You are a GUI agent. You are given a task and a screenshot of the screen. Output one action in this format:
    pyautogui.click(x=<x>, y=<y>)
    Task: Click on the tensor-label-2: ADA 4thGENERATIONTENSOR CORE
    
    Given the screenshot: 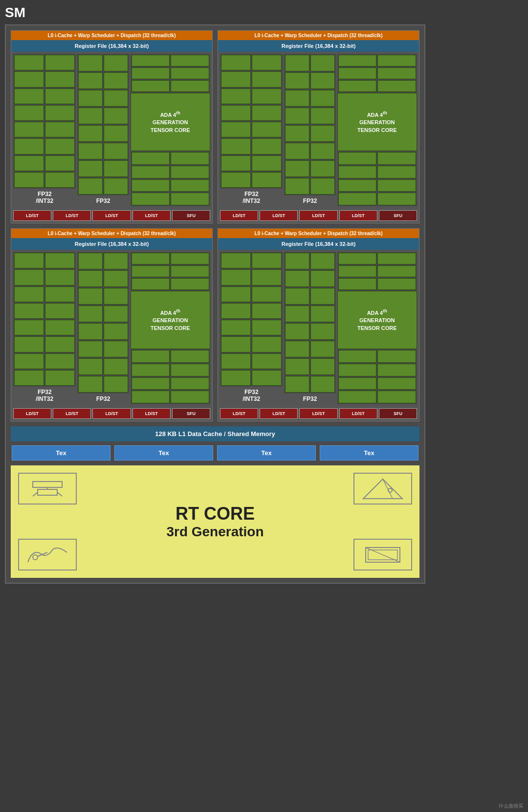 What is the action you would take?
    pyautogui.click(x=377, y=122)
    